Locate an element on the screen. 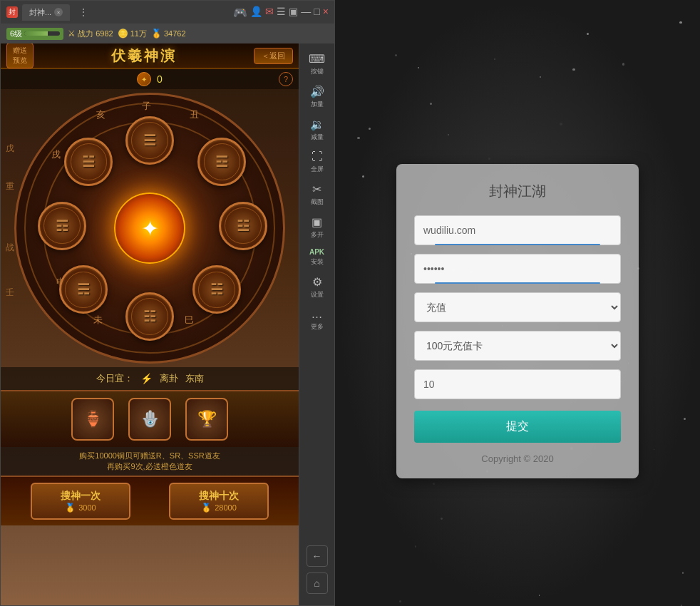  direction-text: 东南 is located at coordinates (195, 379).